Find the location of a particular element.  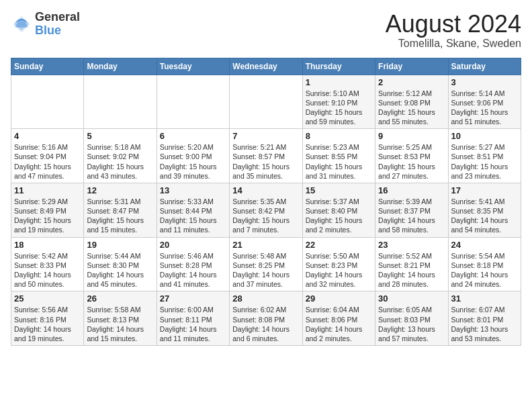

calendar-week-row: 18Sunrise: 5:42 AM Sunset: 8:33 PM Dayli… is located at coordinates (266, 265).